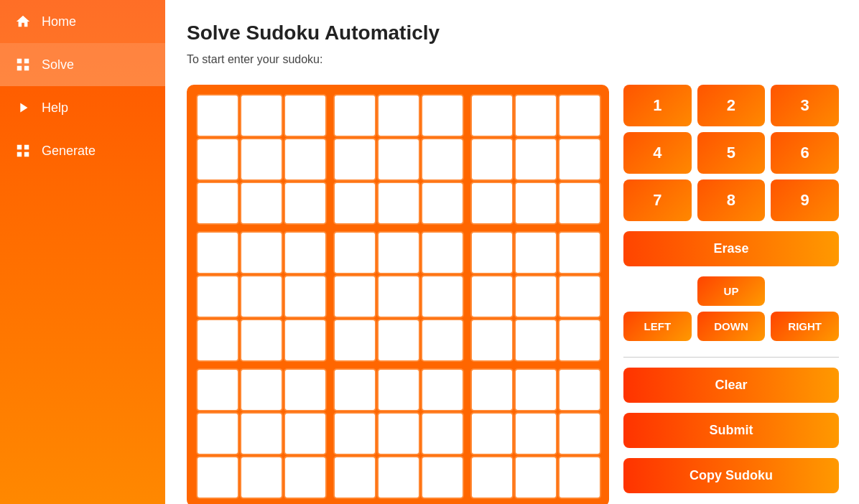 Image resolution: width=859 pixels, height=504 pixels. What do you see at coordinates (731, 106) in the screenshot?
I see `num-btn-2: 2` at bounding box center [731, 106].